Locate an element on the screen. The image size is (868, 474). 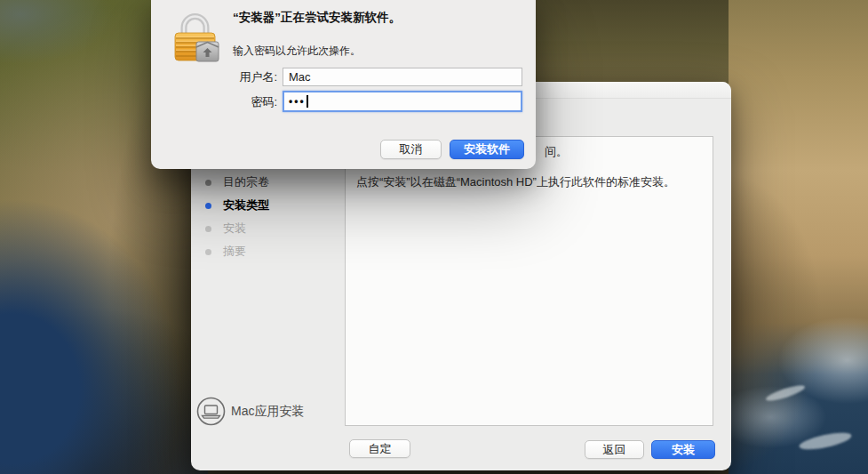
sidebar-step-summary: 摘要 is located at coordinates (268, 252).